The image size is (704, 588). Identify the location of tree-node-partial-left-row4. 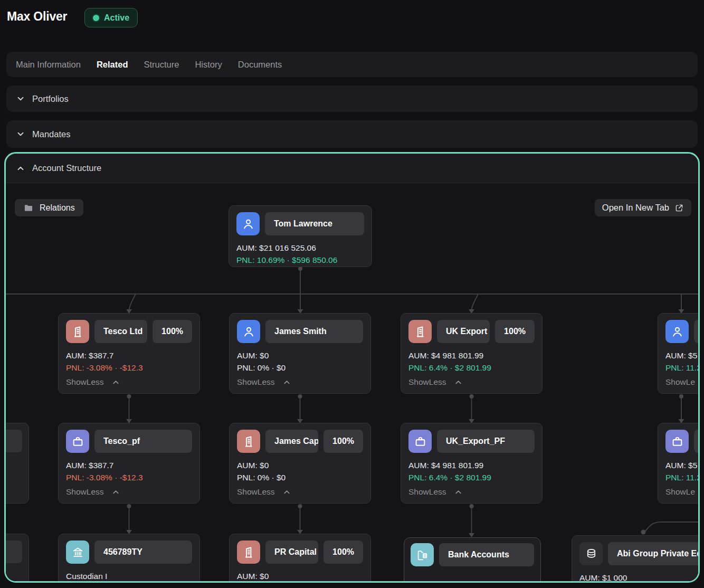
(17, 557).